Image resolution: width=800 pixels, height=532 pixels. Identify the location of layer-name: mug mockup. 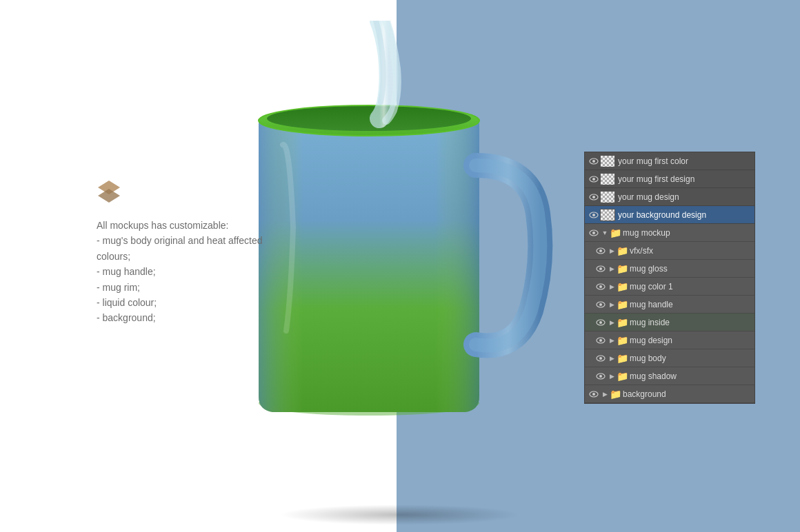
(687, 233).